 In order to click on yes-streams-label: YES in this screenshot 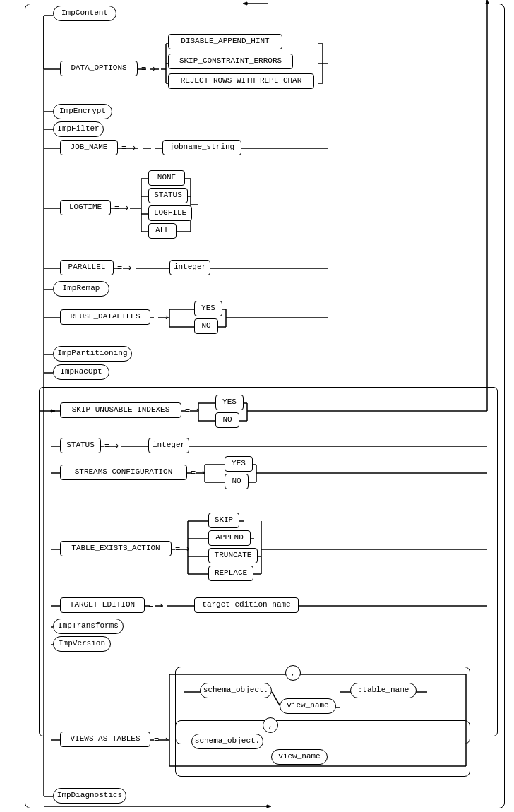, I will do `click(239, 463)`.